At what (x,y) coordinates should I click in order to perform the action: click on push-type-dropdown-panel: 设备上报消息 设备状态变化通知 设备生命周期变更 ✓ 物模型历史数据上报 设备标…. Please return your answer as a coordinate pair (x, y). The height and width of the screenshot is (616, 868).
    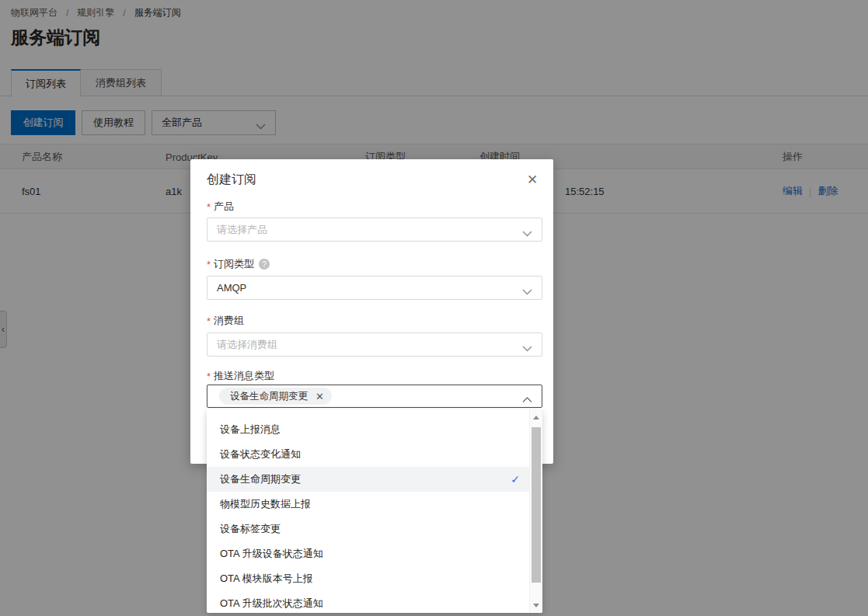
    Looking at the image, I should click on (375, 511).